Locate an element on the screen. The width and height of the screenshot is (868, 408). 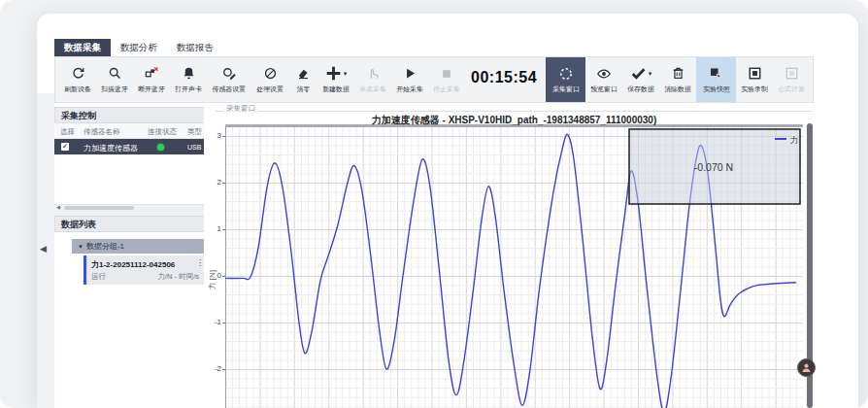
toolbar-clear-data-button: 清除数据 is located at coordinates (678, 80).